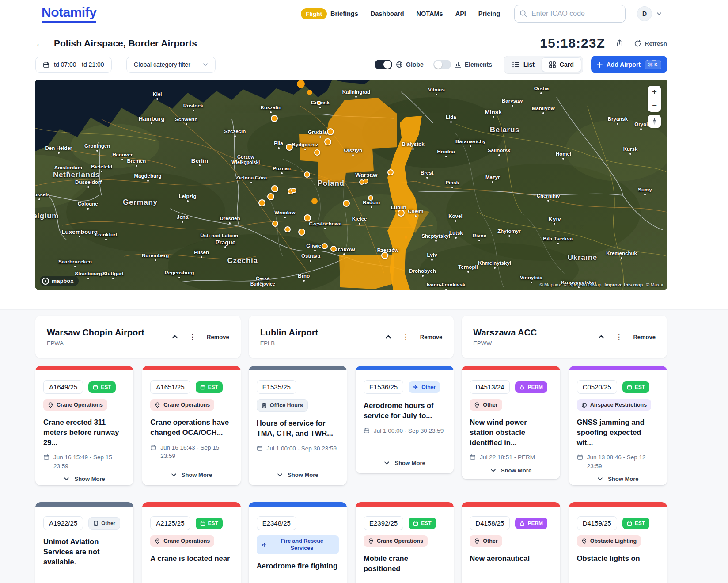  What do you see at coordinates (655, 92) in the screenshot?
I see `zoom-in-button: +` at bounding box center [655, 92].